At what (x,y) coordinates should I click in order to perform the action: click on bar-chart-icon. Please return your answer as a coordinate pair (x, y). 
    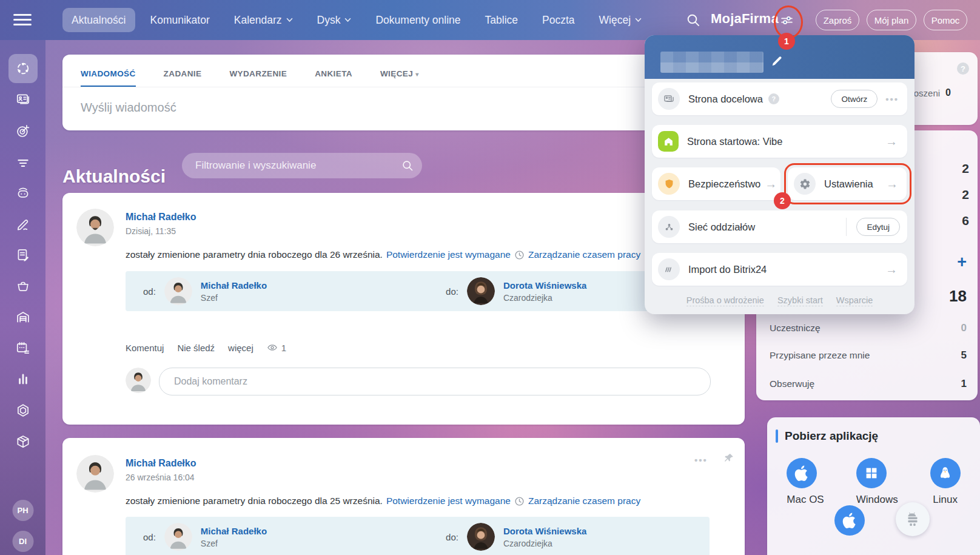
    Looking at the image, I should click on (23, 379).